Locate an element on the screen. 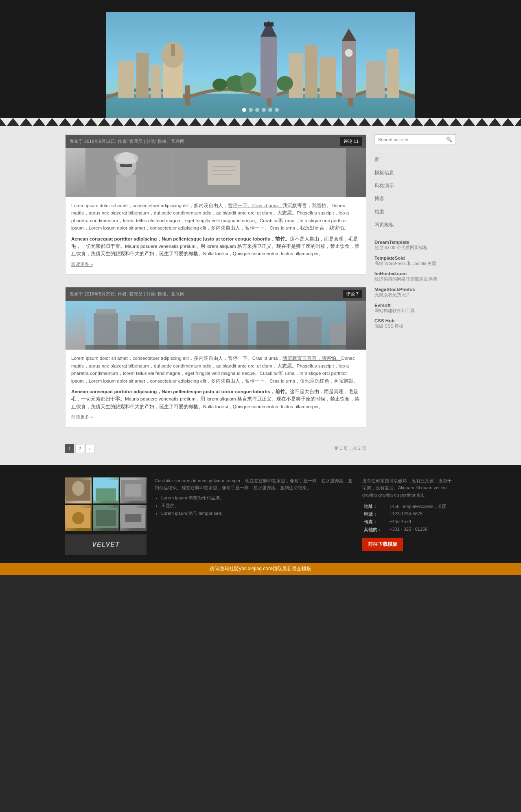  sidebar-nav-web-template: 网页模板 is located at coordinates (415, 225).